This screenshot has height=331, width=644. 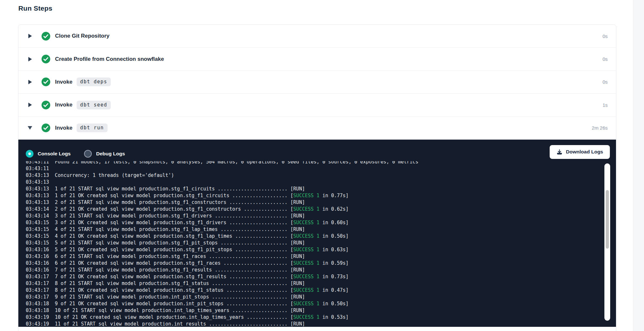 I want to click on tab-debug-logs: Debug Logs, so click(x=104, y=154).